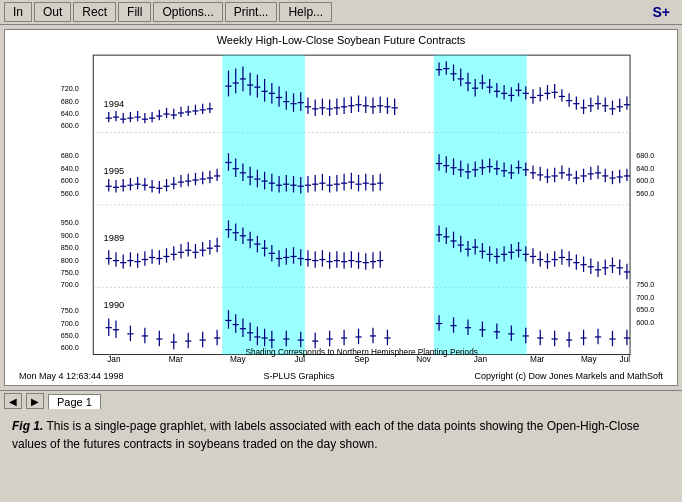 The width and height of the screenshot is (682, 502). What do you see at coordinates (13, 401) in the screenshot?
I see `prev-page-button: ◀` at bounding box center [13, 401].